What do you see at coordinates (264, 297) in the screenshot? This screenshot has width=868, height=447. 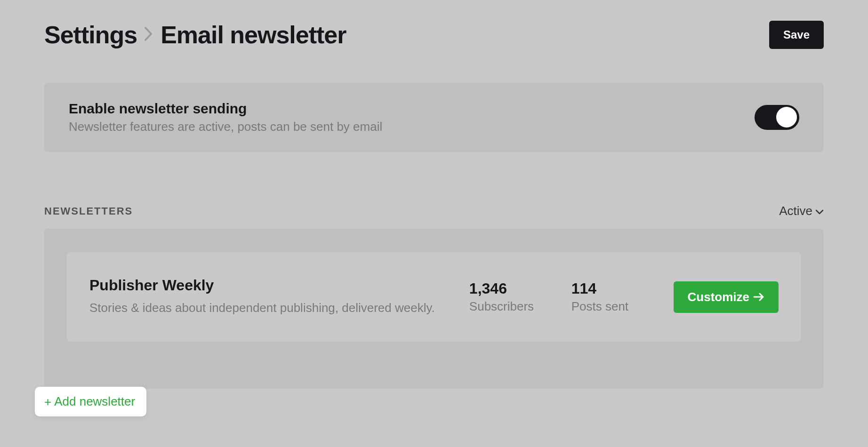 I see `newsletter-info: Publisher Weekly Stories & ideas about i…` at bounding box center [264, 297].